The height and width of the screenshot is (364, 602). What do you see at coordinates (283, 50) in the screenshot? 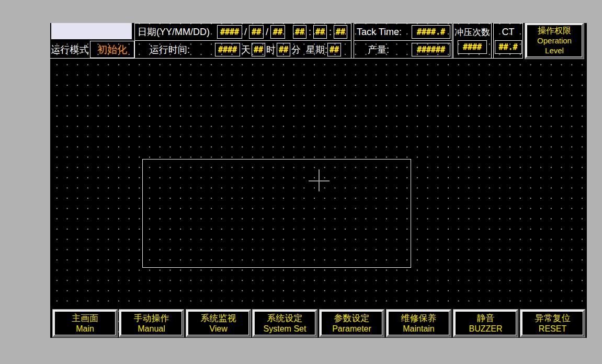
I see `runtime-minutes-value: ##` at bounding box center [283, 50].